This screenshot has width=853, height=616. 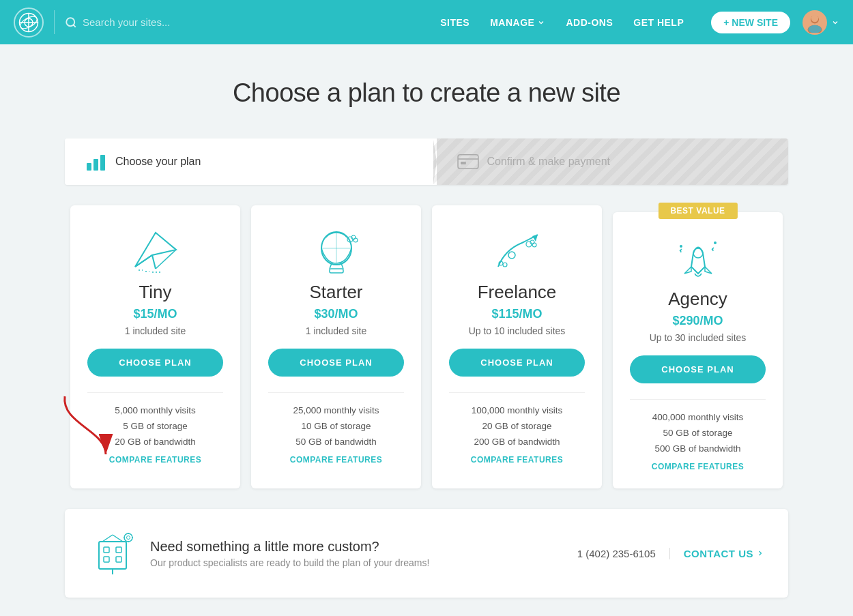 What do you see at coordinates (454, 23) in the screenshot?
I see `nav-sites: SITES` at bounding box center [454, 23].